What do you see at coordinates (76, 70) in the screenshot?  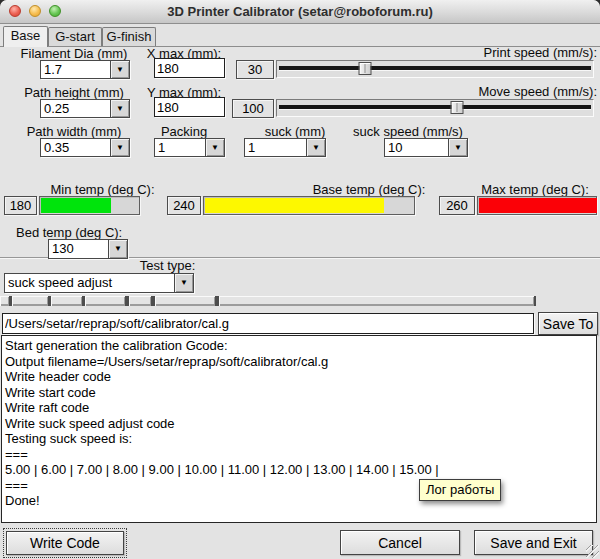 I see `filament-dia-value: 1.7` at bounding box center [76, 70].